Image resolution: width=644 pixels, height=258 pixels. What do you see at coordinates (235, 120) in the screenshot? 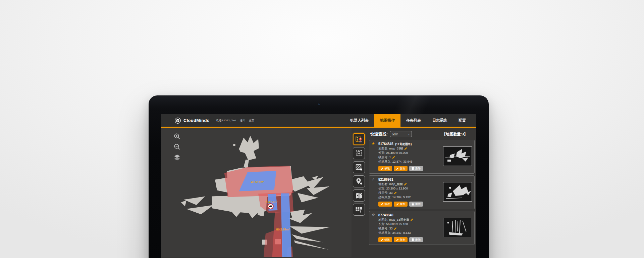
I see `session-bar: 欢迎BJDT2_Test 退出 主页` at bounding box center [235, 120].